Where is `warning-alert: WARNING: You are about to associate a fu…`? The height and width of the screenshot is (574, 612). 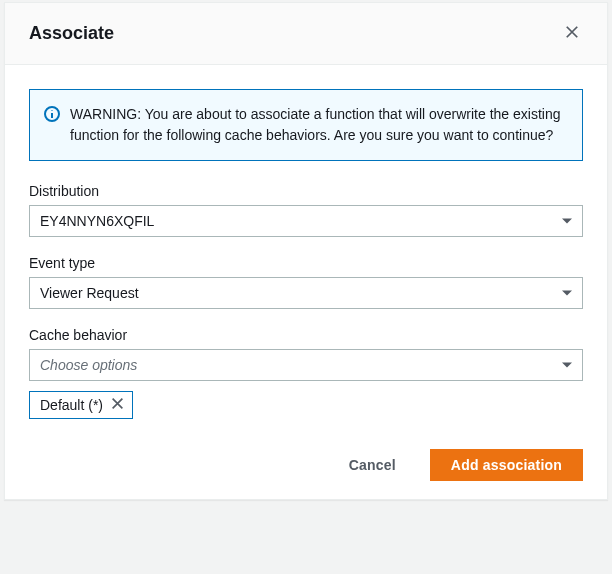 warning-alert: WARNING: You are about to associate a fu… is located at coordinates (306, 125).